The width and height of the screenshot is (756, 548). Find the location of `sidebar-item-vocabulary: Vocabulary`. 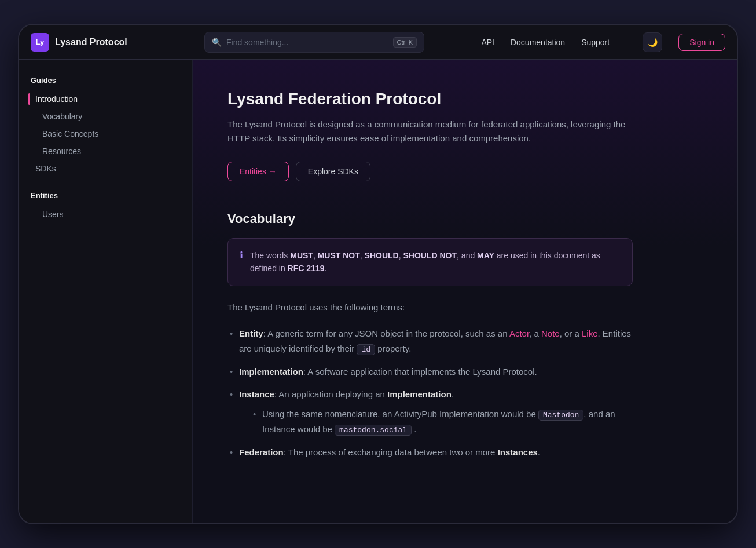

sidebar-item-vocabulary: Vocabulary is located at coordinates (105, 116).